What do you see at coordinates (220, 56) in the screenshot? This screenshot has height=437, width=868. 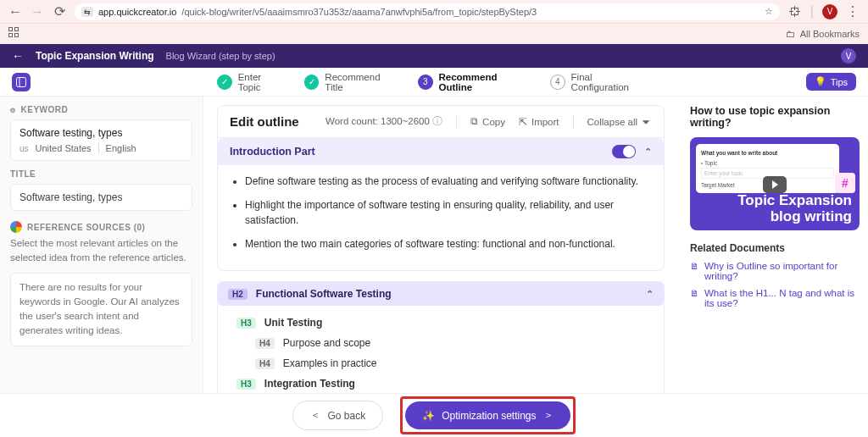 I see `page-subtitle: Blog Wizard (step by step)` at bounding box center [220, 56].